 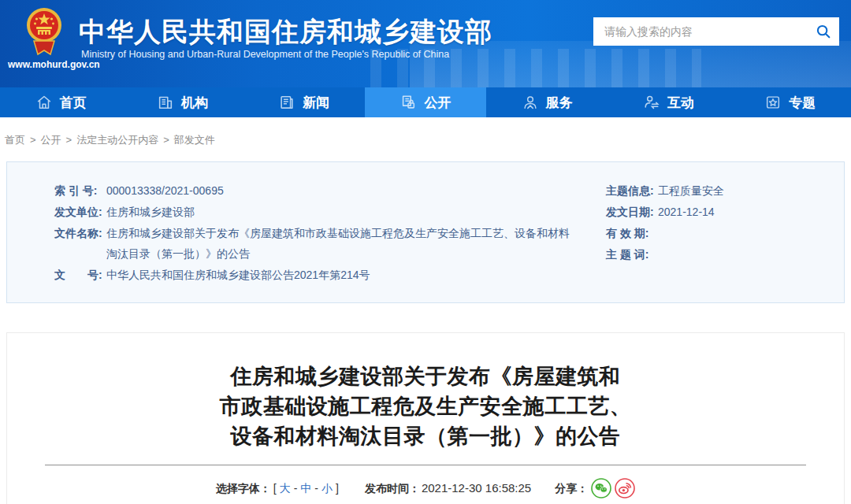 What do you see at coordinates (195, 102) in the screenshot?
I see `nav-label: 机构` at bounding box center [195, 102].